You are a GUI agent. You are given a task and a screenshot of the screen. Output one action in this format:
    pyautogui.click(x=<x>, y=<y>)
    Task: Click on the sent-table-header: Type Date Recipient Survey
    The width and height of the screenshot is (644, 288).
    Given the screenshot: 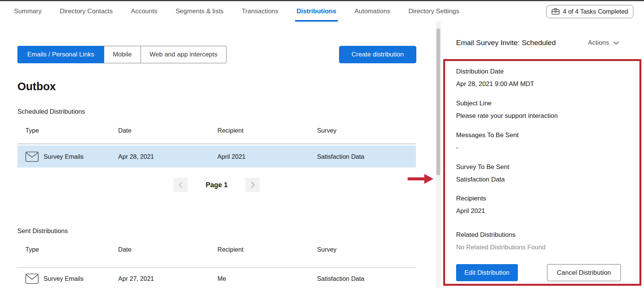 What is the action you would take?
    pyautogui.click(x=217, y=249)
    